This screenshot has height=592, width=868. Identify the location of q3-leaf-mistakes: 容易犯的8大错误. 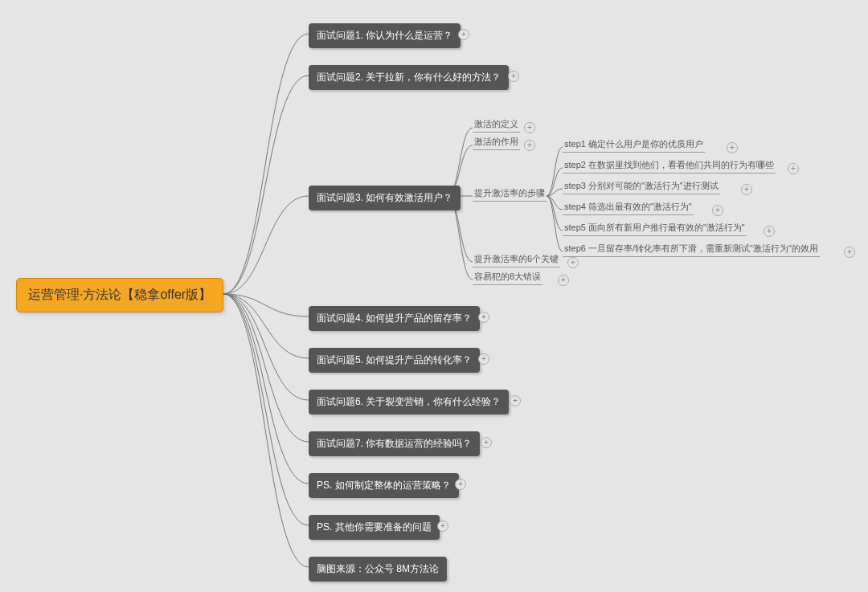
(508, 278).